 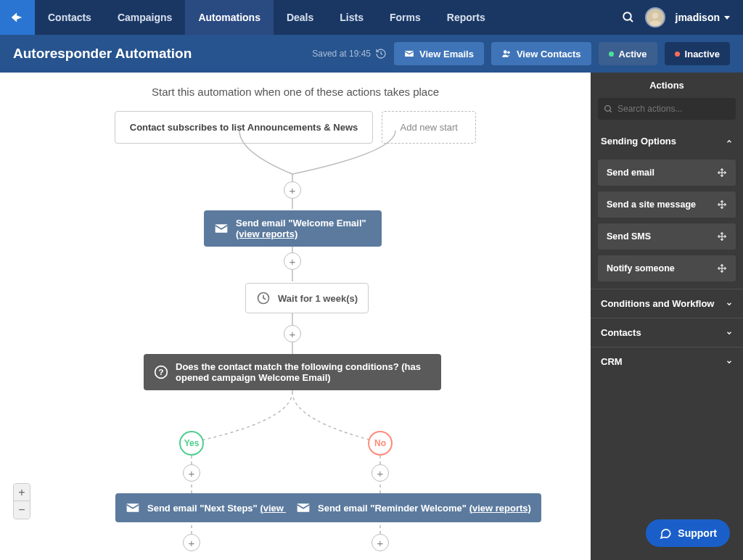 I want to click on action-send-email: Send email, so click(x=667, y=173).